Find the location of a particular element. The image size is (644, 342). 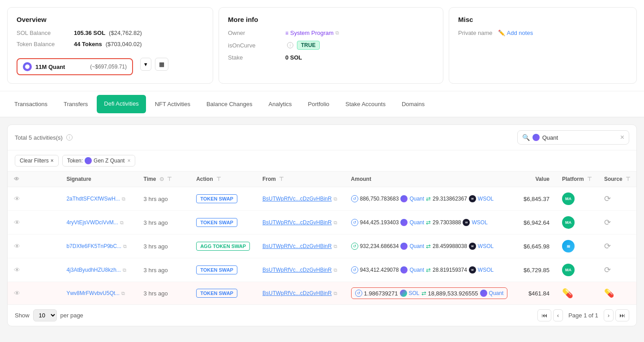

table-row: 👁2aThdtSFCXfWSwH...⧉3 hrs agoTOKEN SWAPB… is located at coordinates (322, 199).